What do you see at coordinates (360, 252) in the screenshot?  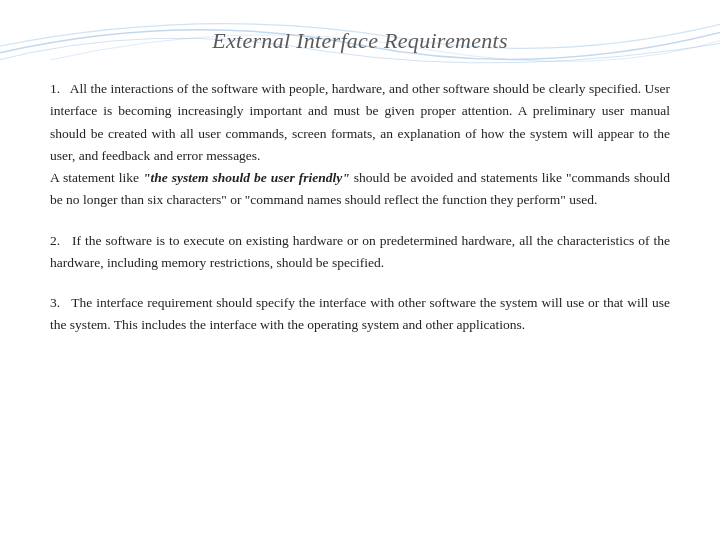 I see `paragraph-2: 2. If the software is to execute on exis…` at bounding box center [360, 252].